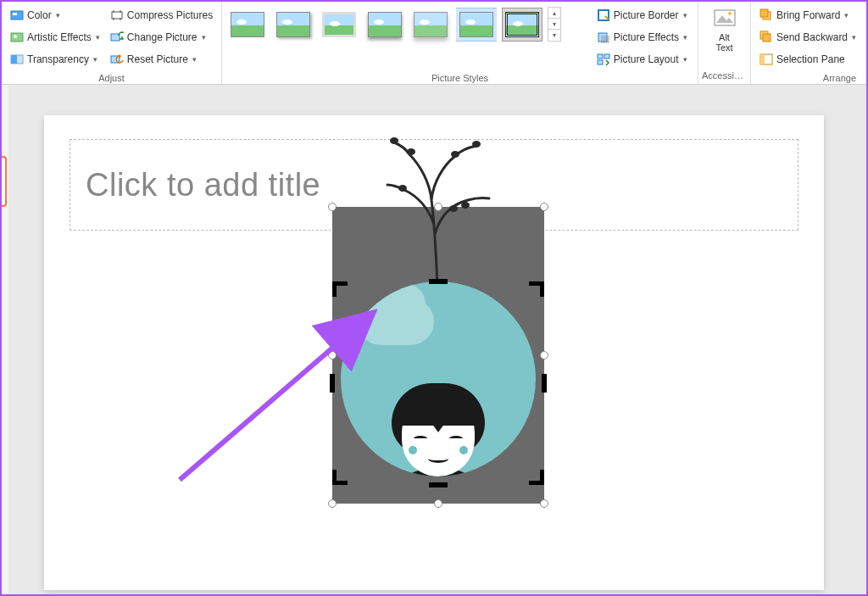  Describe the element at coordinates (394, 24) in the screenshot. I see `picture-style-gallery: ▴ ▾ ▾` at that location.